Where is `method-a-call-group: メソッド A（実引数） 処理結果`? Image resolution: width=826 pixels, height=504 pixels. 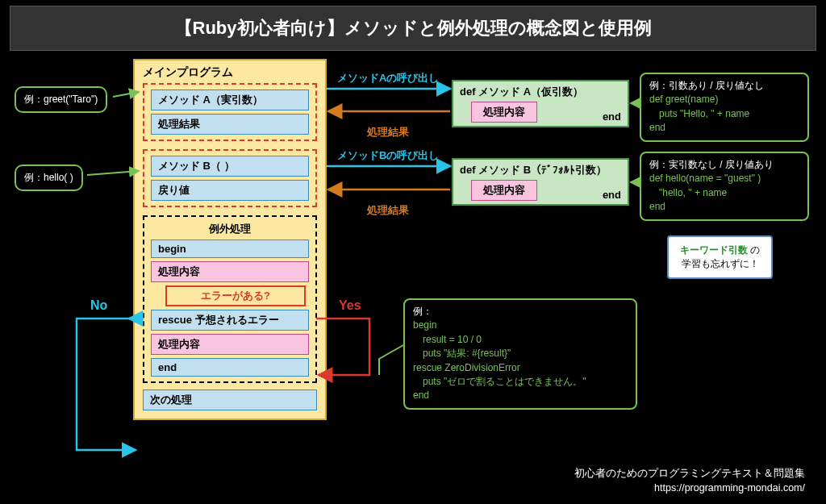 method-a-call-group: メソッド A（実引数） 処理結果 is located at coordinates (230, 112).